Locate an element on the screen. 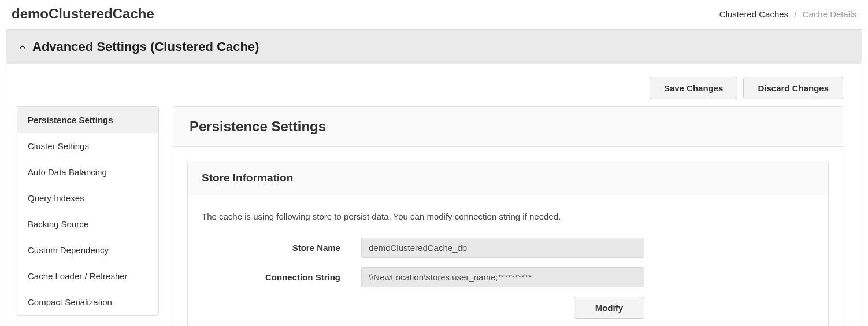 Image resolution: width=868 pixels, height=326 pixels. sidebar-item-cluster-settings: Cluster Settings is located at coordinates (88, 146).